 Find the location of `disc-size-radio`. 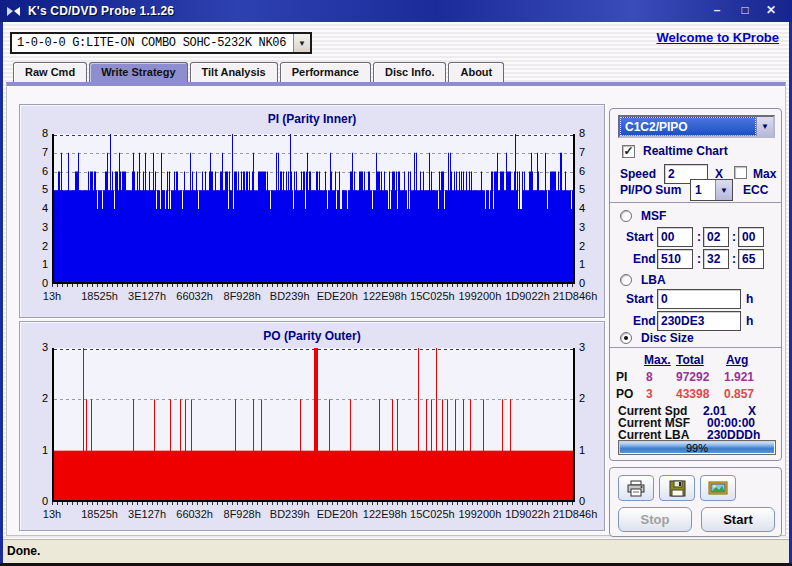

disc-size-radio is located at coordinates (626, 338).